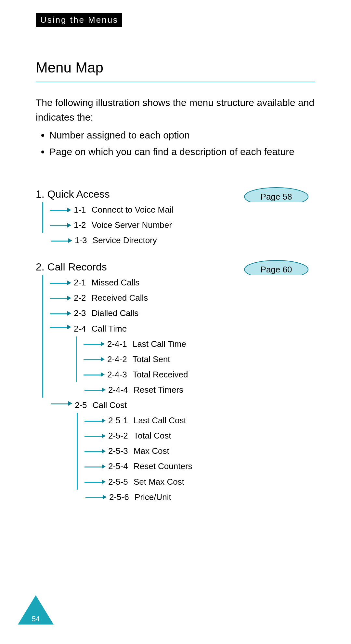 Image resolution: width=351 pixels, height=644 pixels. I want to click on menu-item-label: Dialled Calls, so click(115, 313).